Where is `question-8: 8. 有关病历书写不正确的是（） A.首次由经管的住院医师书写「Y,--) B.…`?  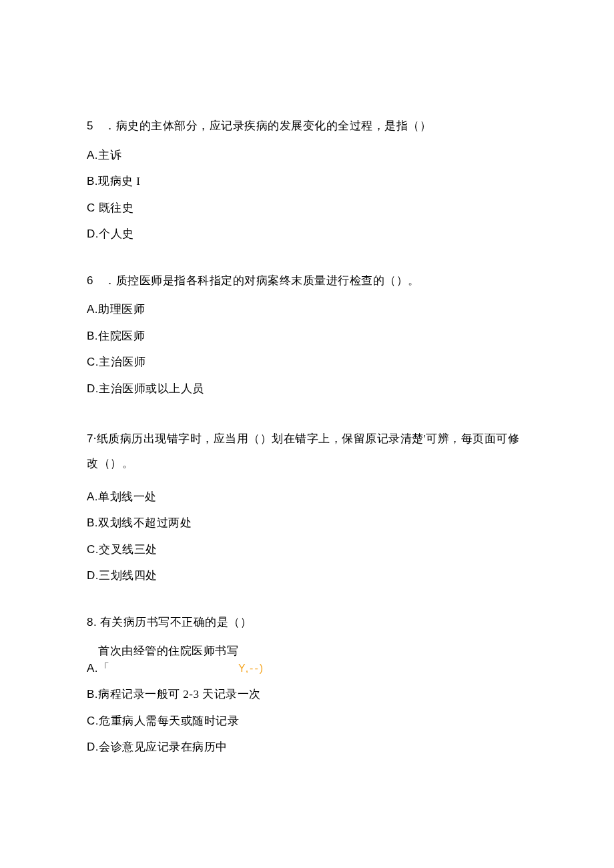 question-8: 8. 有关病历书写不正确的是（） A.首次由经管的住院医师书写「Y,--) B.… is located at coordinates (308, 685).